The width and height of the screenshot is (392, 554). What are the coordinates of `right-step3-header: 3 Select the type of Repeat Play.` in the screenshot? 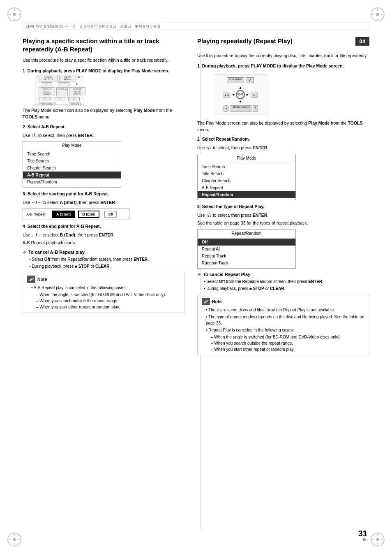 It's located at (284, 206).